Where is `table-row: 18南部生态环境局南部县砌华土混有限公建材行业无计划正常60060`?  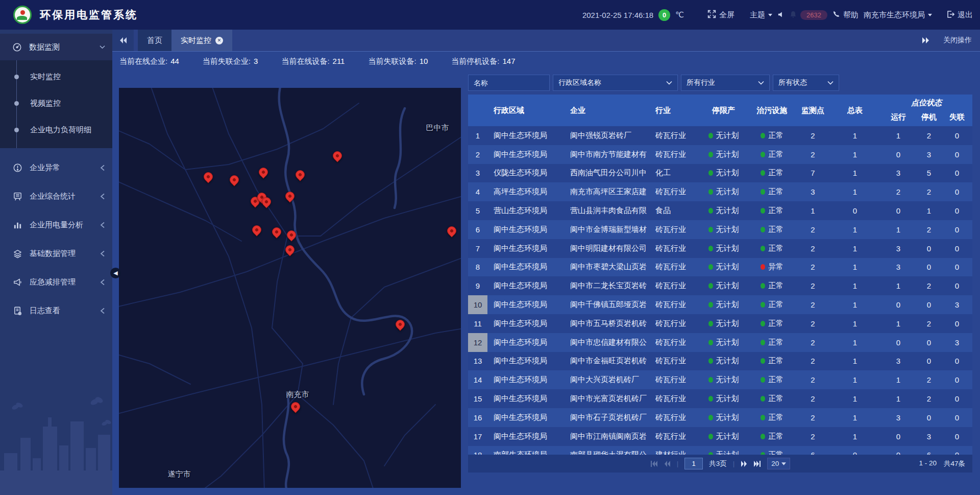 table-row: 18南部生态环境局南部县砌华土混有限公建材行业无计划正常60060 is located at coordinates (720, 451).